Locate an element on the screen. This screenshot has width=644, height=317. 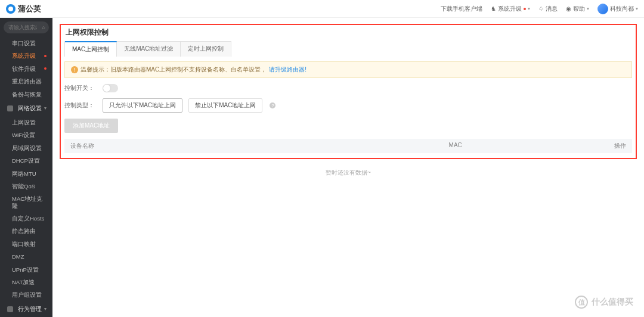
behavior-icon is located at coordinates (10, 309).